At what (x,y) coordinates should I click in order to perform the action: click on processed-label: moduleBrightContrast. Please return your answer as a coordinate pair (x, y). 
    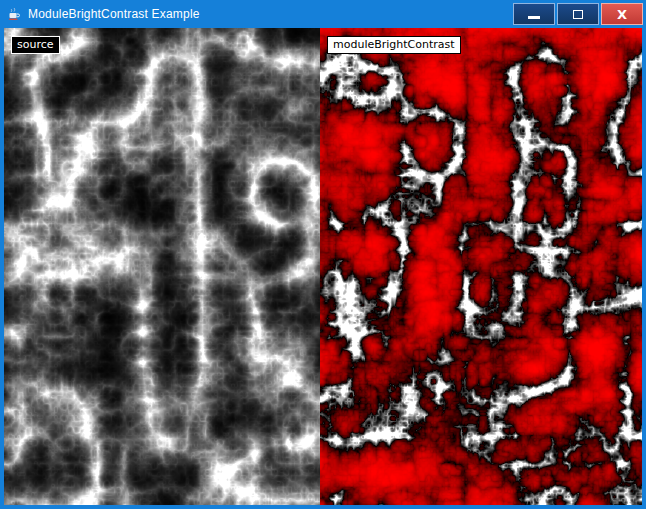
    Looking at the image, I should click on (394, 45).